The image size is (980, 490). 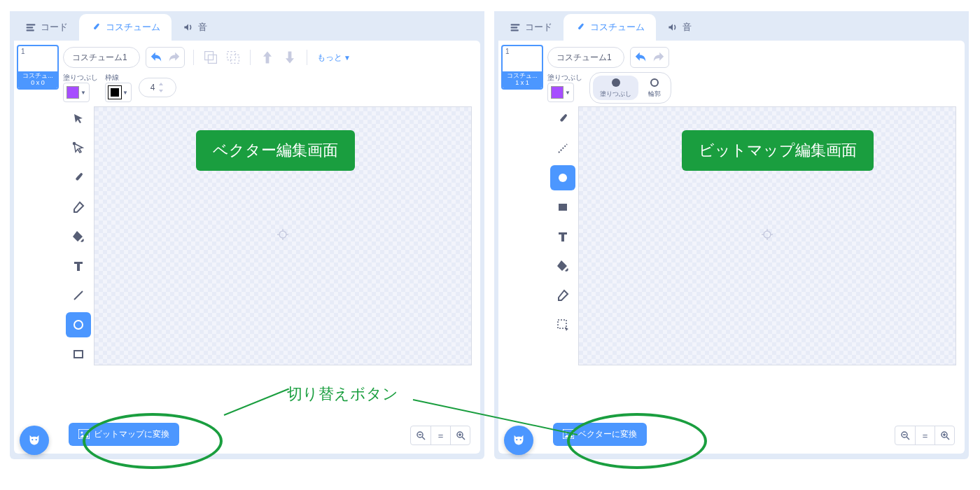 I want to click on tab-code-label: コード, so click(x=539, y=27).